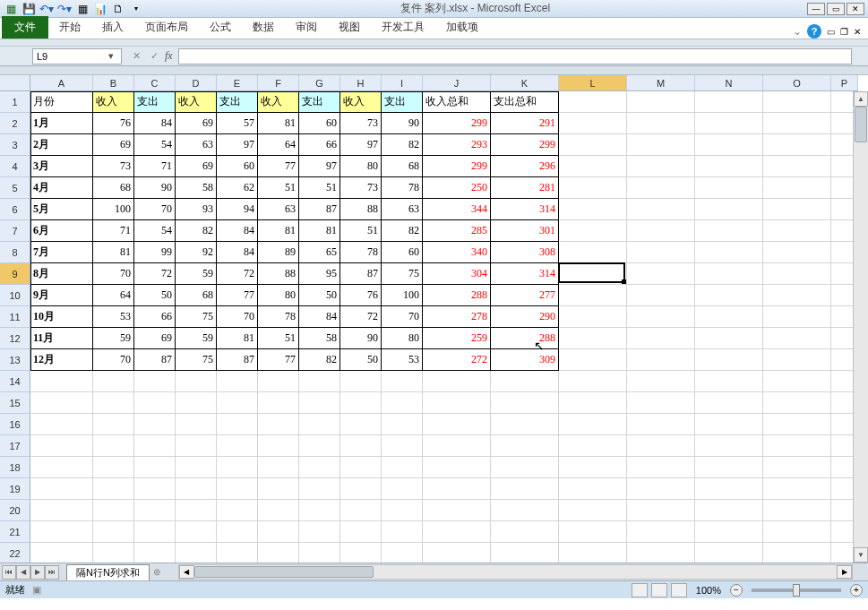 The width and height of the screenshot is (868, 610). I want to click on total-expense-cell: 314, so click(525, 274).